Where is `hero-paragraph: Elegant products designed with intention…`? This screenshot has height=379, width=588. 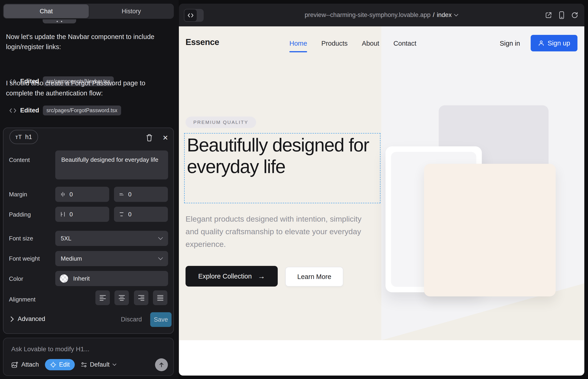
hero-paragraph: Elegant products designed with intention… is located at coordinates (277, 232).